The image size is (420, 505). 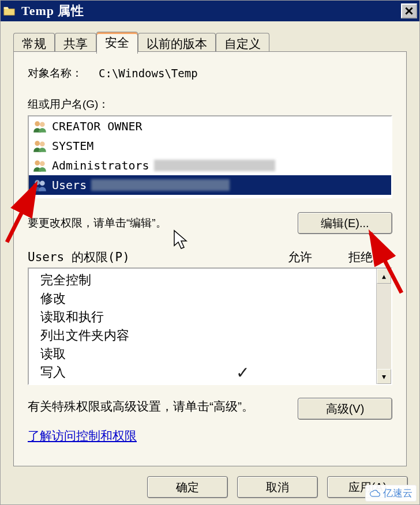 I want to click on user-name: CREATOR OWNER, so click(x=97, y=126).